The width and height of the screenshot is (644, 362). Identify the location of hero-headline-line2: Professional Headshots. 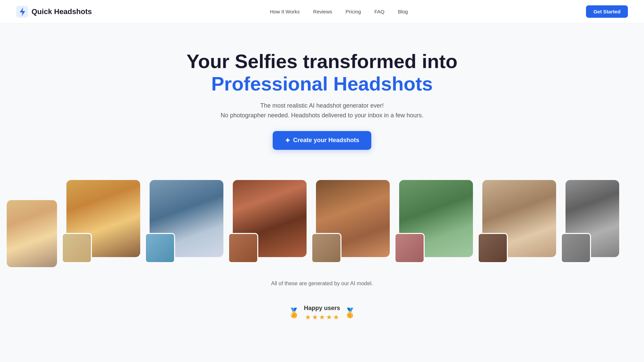
(322, 84).